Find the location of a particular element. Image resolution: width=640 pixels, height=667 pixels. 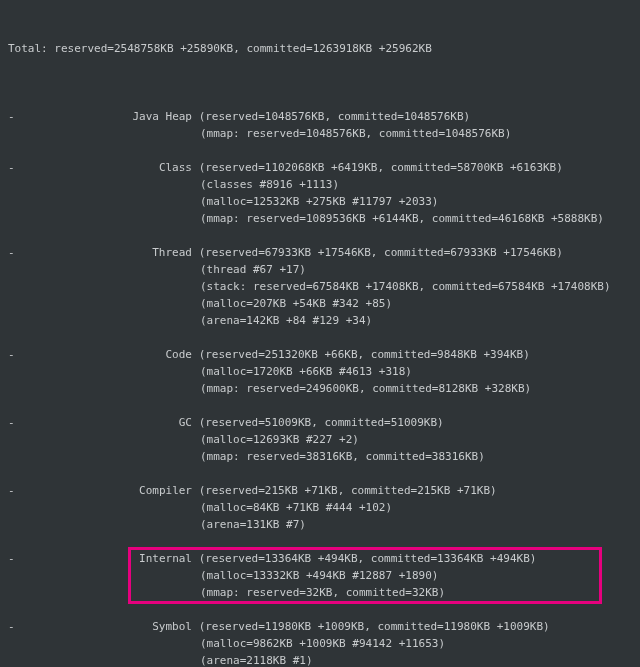

section-main: (reserved=67933KB +17546KB, committed=67… is located at coordinates (381, 252).